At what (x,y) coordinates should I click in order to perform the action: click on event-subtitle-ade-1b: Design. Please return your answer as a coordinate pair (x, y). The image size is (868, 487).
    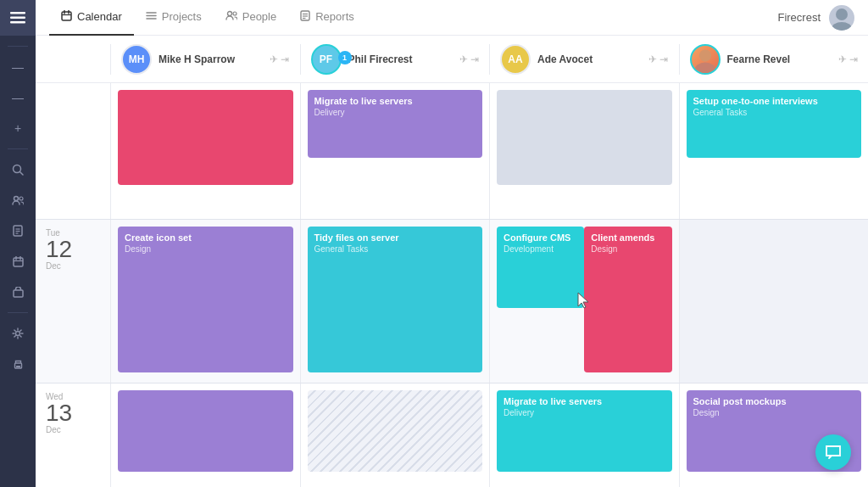
    Looking at the image, I should click on (627, 249).